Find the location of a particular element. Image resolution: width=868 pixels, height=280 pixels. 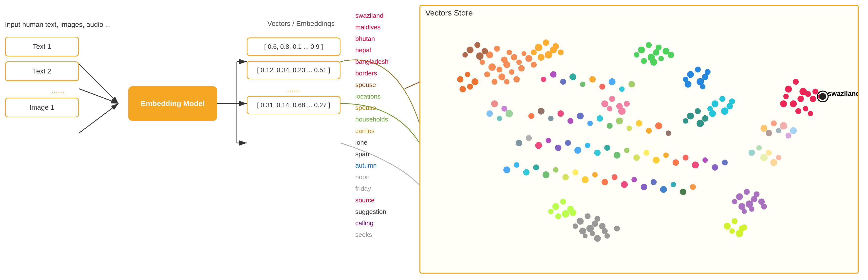

input-section: Input human text, images, audio ... Text… is located at coordinates (58, 71).